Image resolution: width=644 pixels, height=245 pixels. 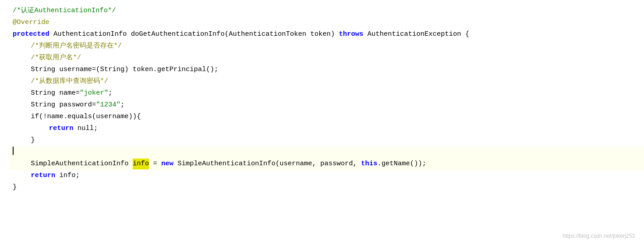 What do you see at coordinates (337, 34) in the screenshot?
I see `space3` at bounding box center [337, 34].